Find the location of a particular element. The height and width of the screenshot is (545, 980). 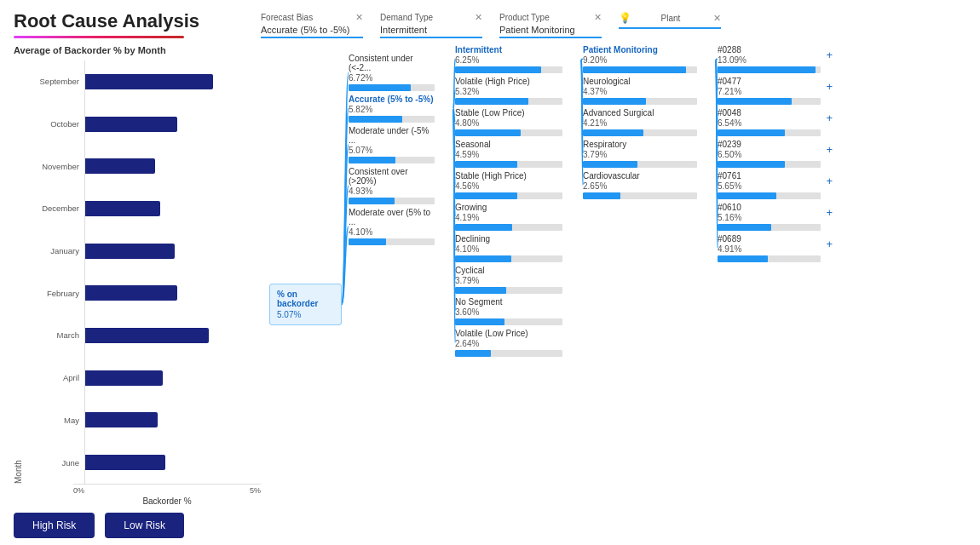

breakdown-item: Moderate over (5% to ...4.10% is located at coordinates (399, 227).